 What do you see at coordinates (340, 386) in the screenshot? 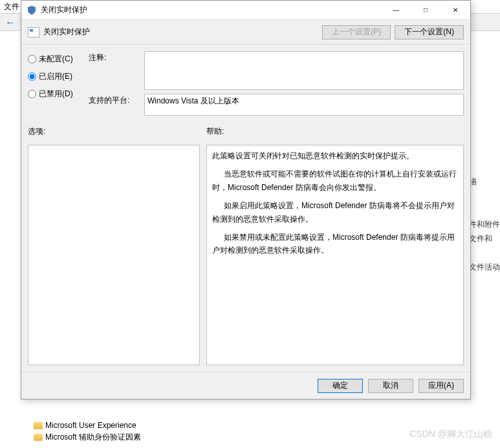
I see `ok-button: 确定` at bounding box center [340, 386].